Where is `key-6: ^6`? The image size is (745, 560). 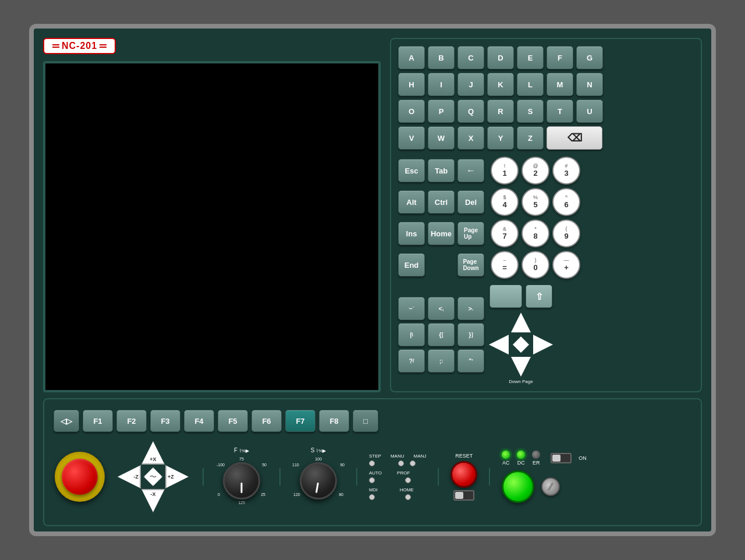
key-6: ^6 is located at coordinates (566, 202).